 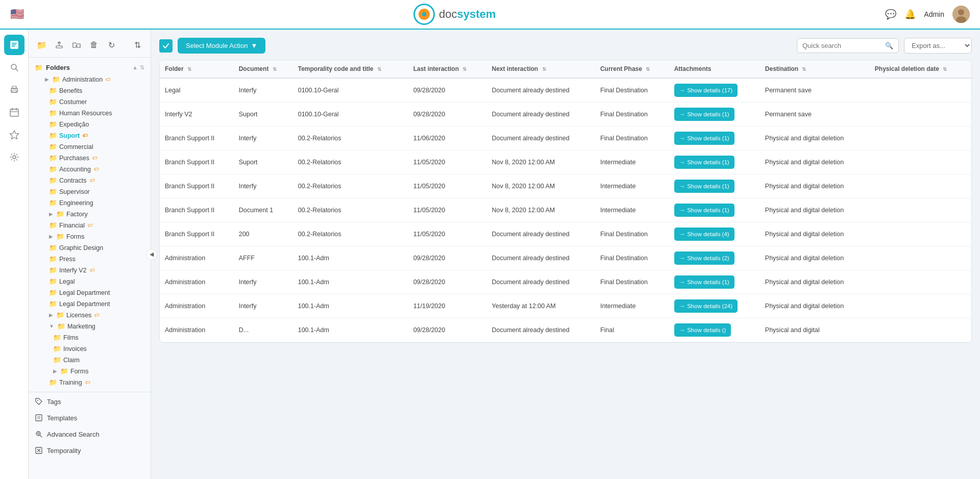 What do you see at coordinates (55, 371) in the screenshot?
I see `expand-icon: ▶` at bounding box center [55, 371].